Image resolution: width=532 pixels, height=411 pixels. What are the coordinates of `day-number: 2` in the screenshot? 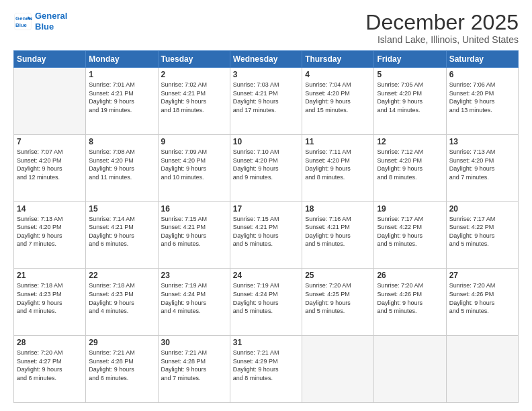 It's located at (194, 75).